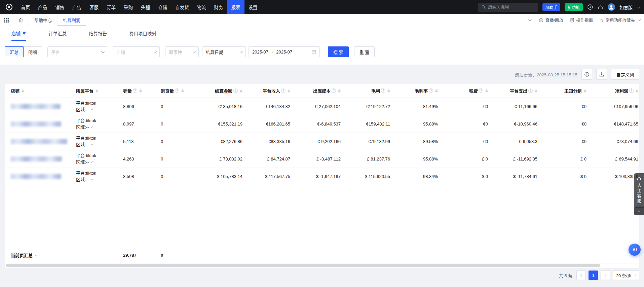  I want to click on global-search, so click(508, 7).